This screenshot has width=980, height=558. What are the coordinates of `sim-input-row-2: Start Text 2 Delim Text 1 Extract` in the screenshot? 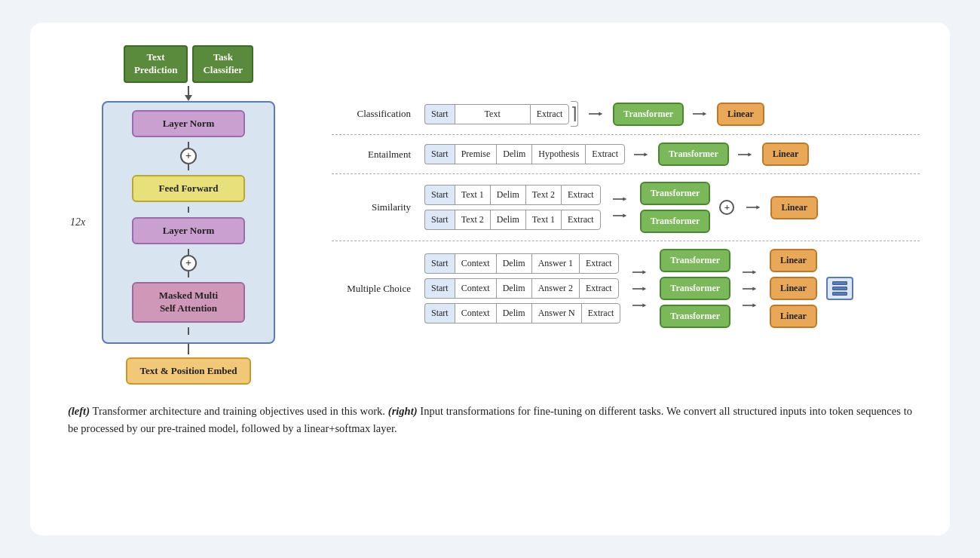 It's located at (513, 220).